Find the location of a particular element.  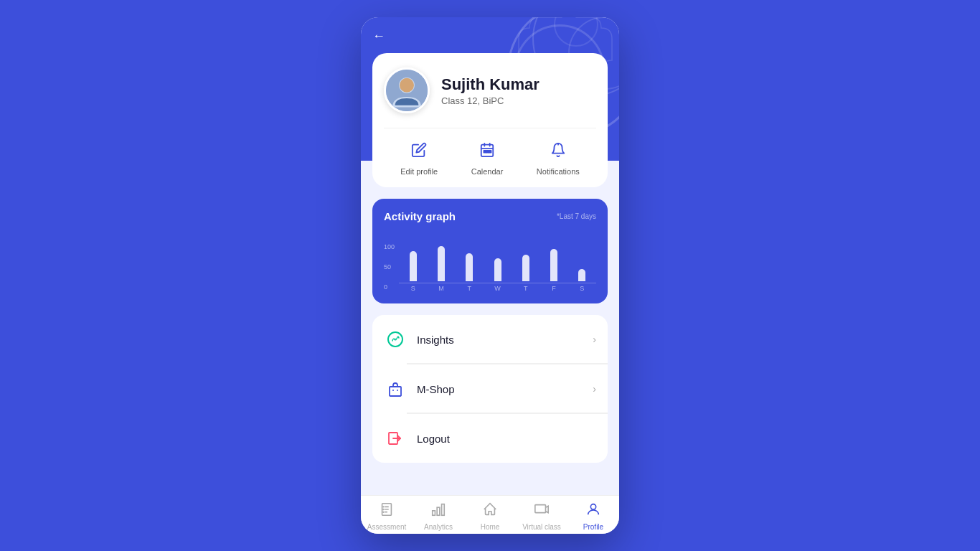

bottom-nav: Assessment Analytics Home is located at coordinates (490, 514).